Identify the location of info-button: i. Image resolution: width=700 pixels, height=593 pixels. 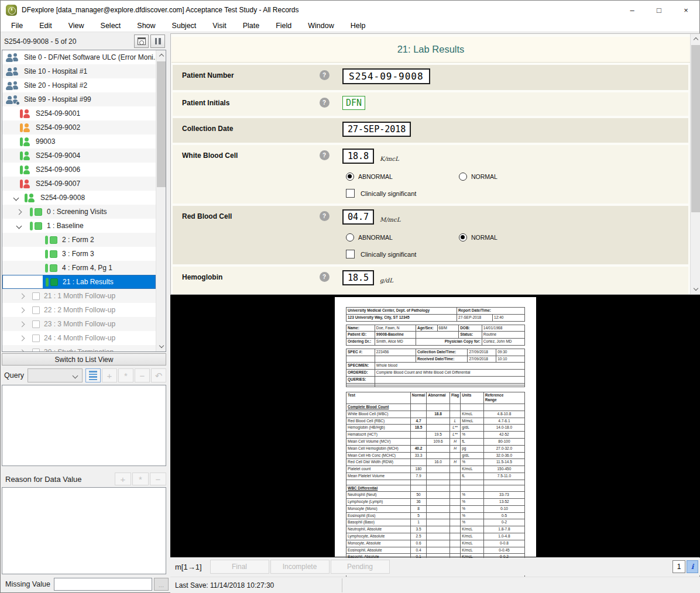
(692, 567).